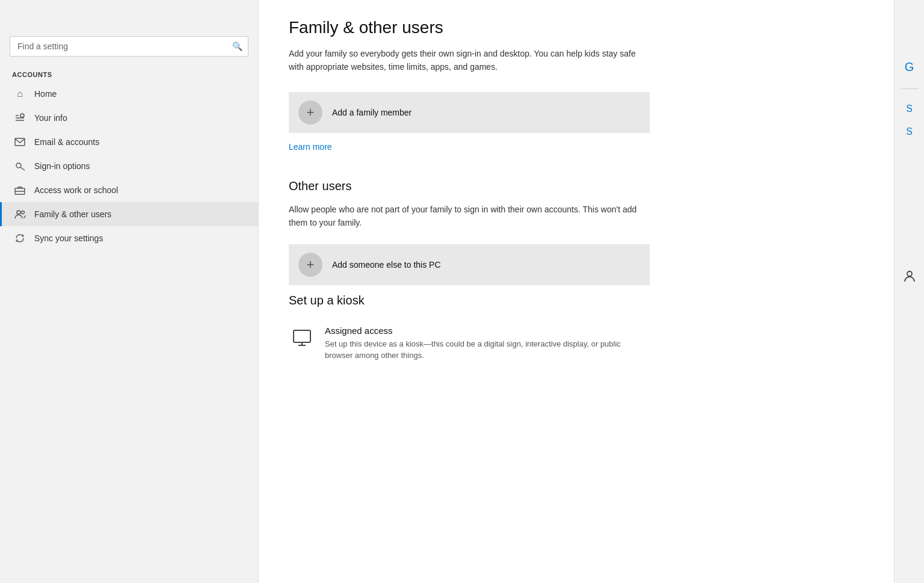 Image resolution: width=924 pixels, height=583 pixels. What do you see at coordinates (20, 214) in the screenshot?
I see `group-icon` at bounding box center [20, 214].